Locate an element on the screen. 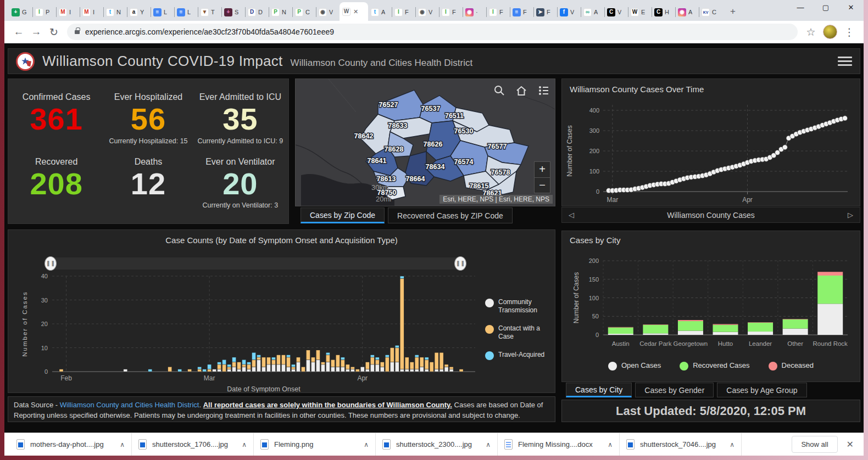 The height and width of the screenshot is (460, 868). downloads-close-icon: ✕ is located at coordinates (850, 445).